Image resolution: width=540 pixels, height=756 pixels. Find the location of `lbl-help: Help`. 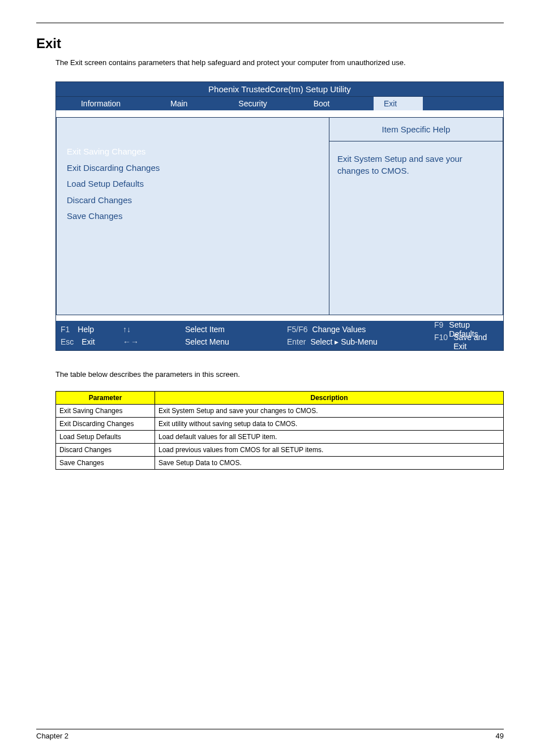

lbl-help: Help is located at coordinates (86, 329).